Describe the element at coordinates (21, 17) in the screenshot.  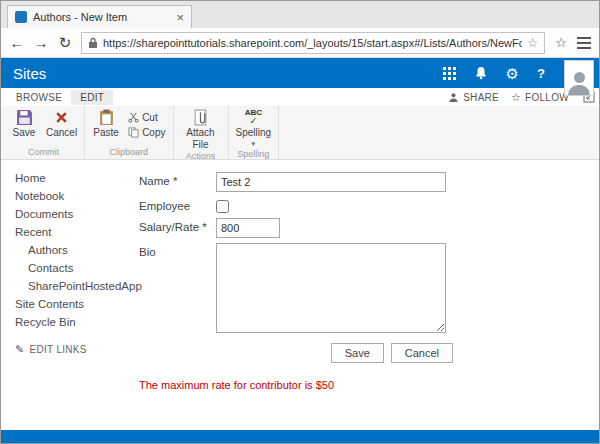
I see `sharepoint-favicon-icon` at that location.